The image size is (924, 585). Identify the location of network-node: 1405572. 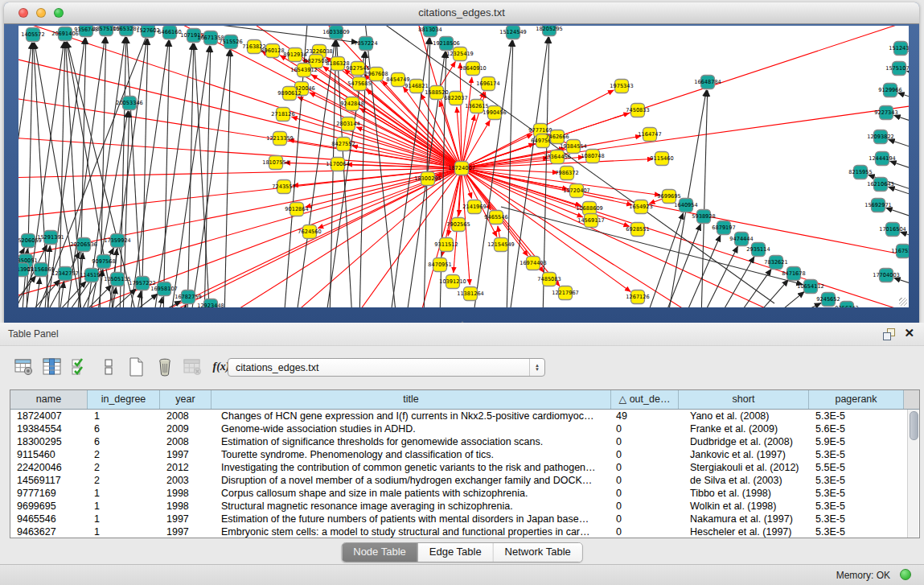
(32, 35).